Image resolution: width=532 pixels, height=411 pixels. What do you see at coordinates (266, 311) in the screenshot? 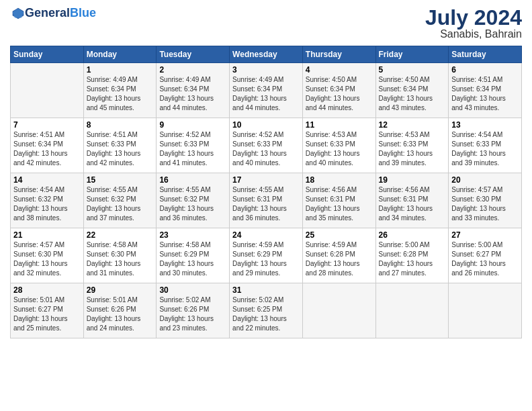
I see `week-row-5: 28Sunrise: 5:01 AMSunset: 6:27 PMDayligh…` at bounding box center [266, 311].